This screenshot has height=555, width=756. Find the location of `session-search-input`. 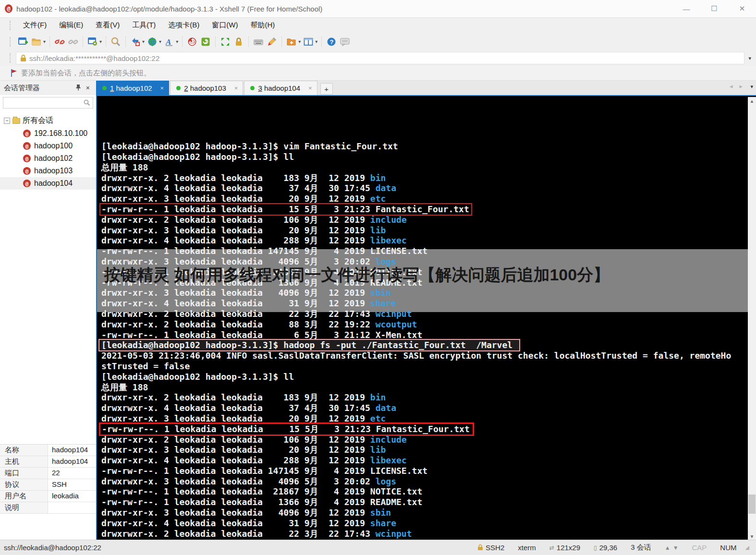

session-search-input is located at coordinates (48, 103).